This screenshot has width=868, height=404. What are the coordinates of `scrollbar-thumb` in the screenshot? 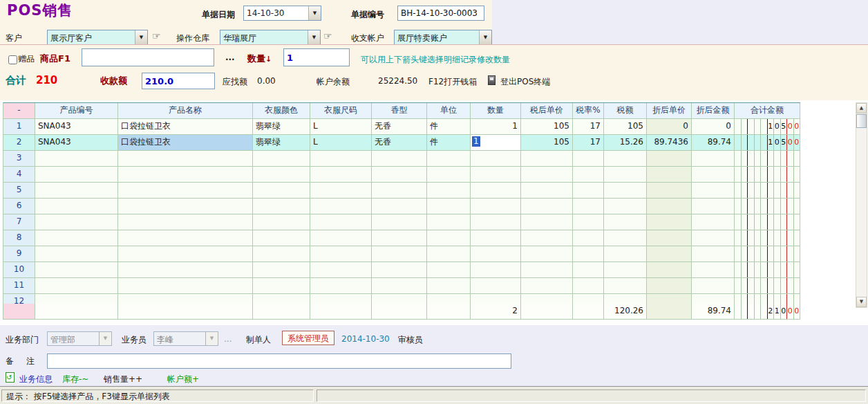 It's located at (861, 121).